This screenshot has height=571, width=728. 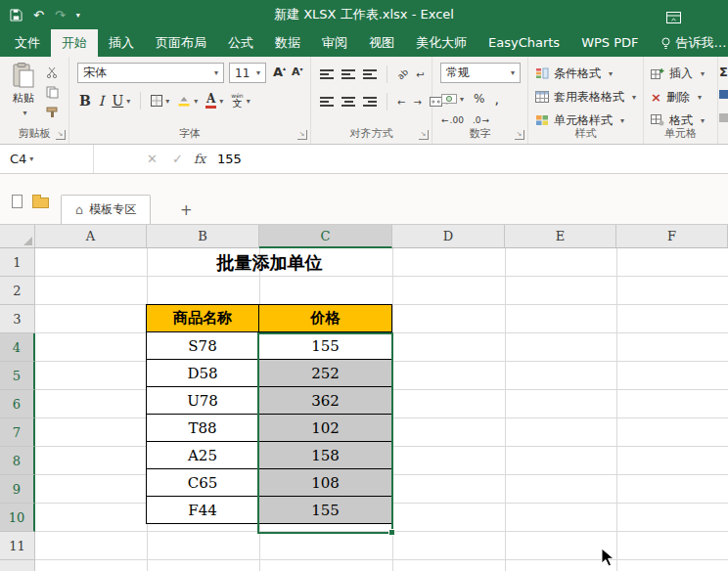 What do you see at coordinates (448, 237) in the screenshot?
I see `column-header-d: D` at bounding box center [448, 237].